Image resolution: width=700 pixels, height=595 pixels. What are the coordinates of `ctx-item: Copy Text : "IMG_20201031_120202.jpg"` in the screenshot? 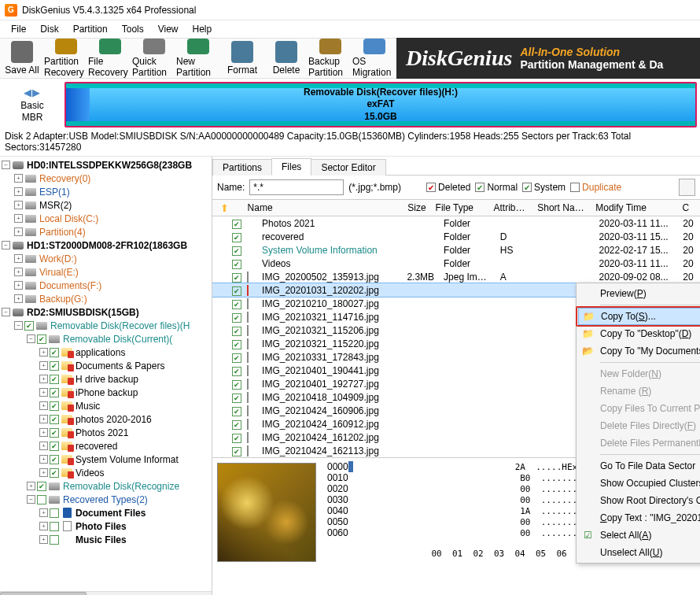 It's located at (639, 518).